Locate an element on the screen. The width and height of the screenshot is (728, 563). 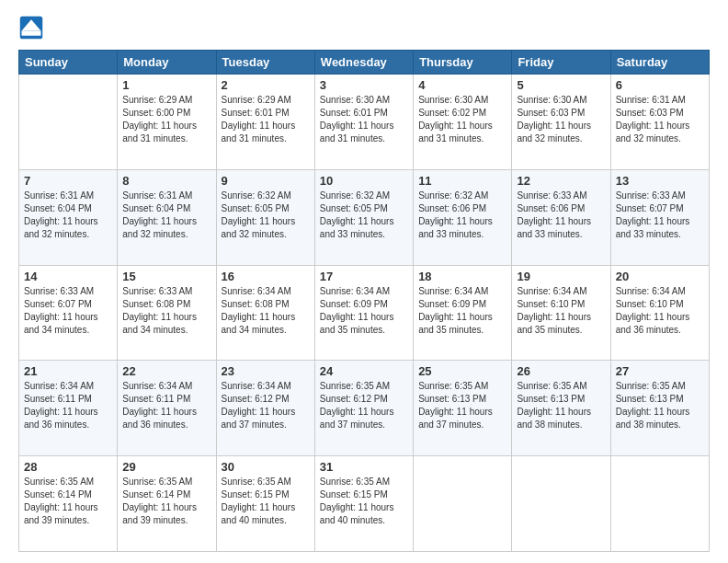
calendar-cell: 19Sunrise: 6:34 AM Sunset: 6:10 PM Dayli… is located at coordinates (561, 313).